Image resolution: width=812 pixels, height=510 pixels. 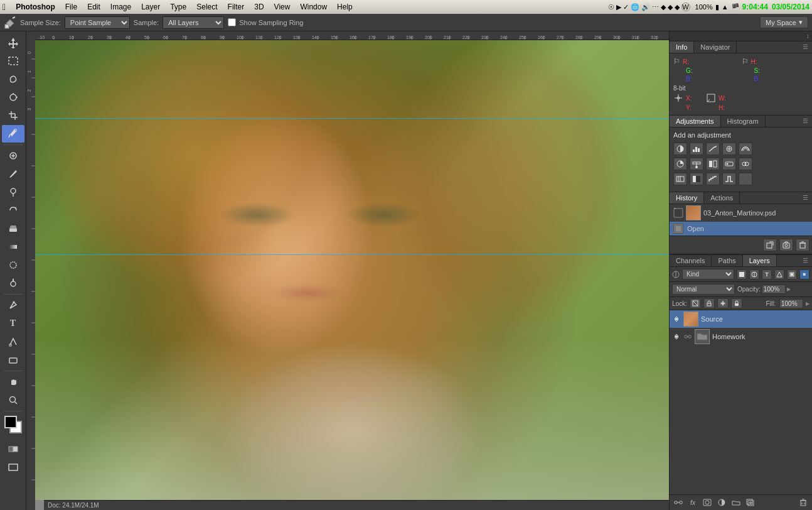 What do you see at coordinates (806, 261) in the screenshot?
I see `layers-panel-menu: ☰` at bounding box center [806, 261].